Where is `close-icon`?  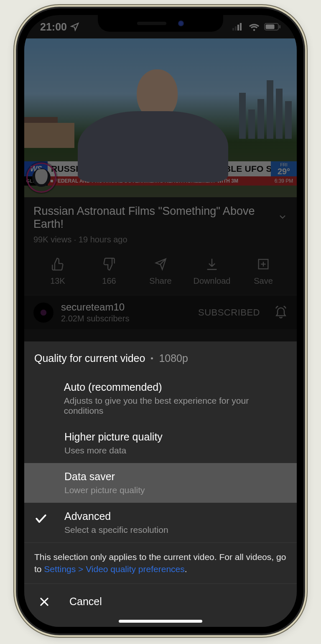 close-icon is located at coordinates (44, 602).